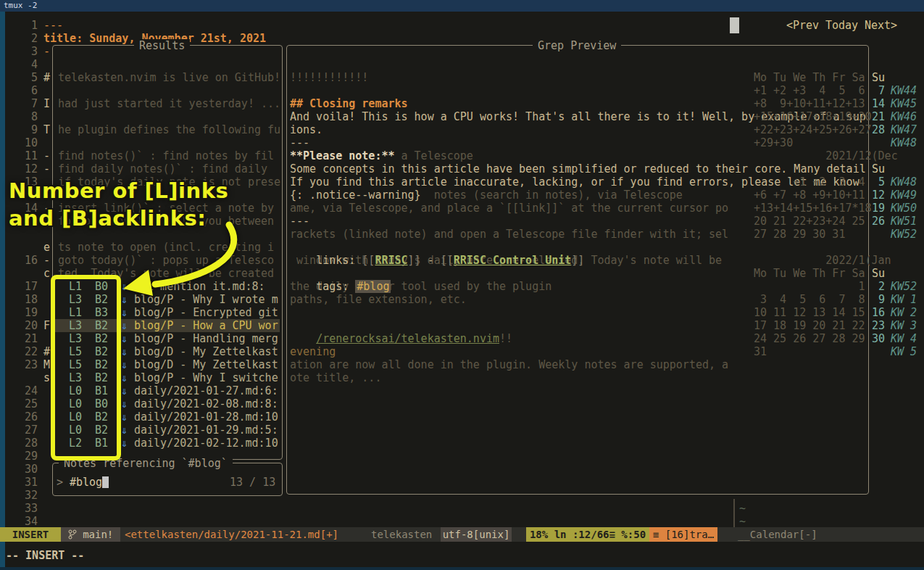  I want to click on line-number-gutter: 1 2 3 4 5 6 7 8 9 10 11 12 13 14 15 16 1…, so click(26, 273).